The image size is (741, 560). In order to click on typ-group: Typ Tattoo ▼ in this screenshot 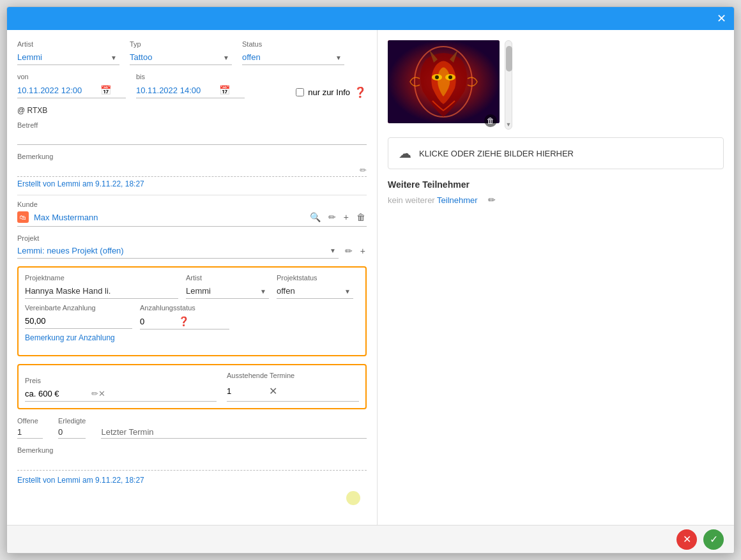, I will do `click(181, 52)`.